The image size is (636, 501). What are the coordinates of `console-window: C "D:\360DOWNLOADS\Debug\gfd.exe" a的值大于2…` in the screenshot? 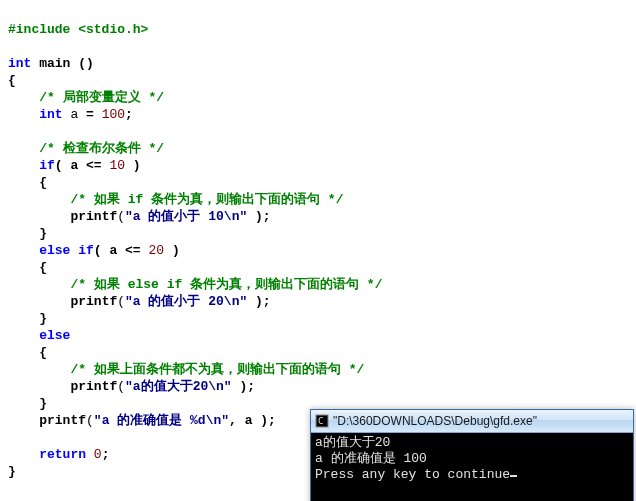 It's located at (472, 455).